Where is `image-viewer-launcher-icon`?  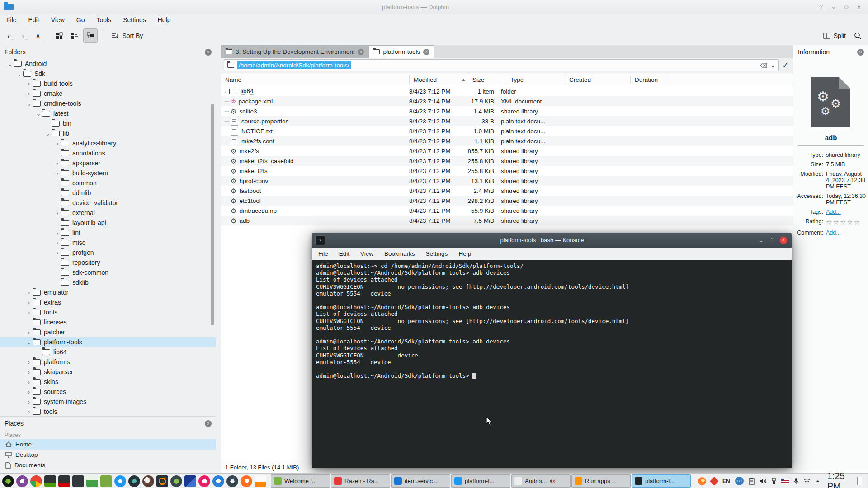 image-viewer-launcher-icon is located at coordinates (50, 481).